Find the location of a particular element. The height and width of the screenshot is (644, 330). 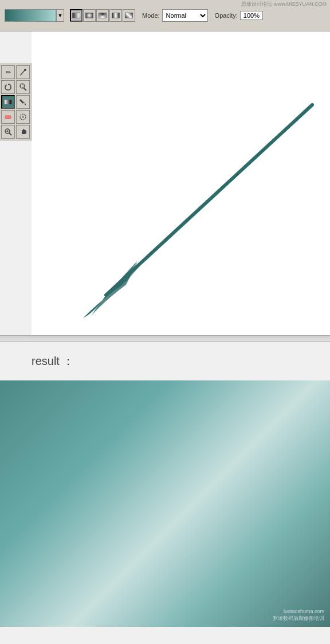

tool-eraser is located at coordinates (8, 117).